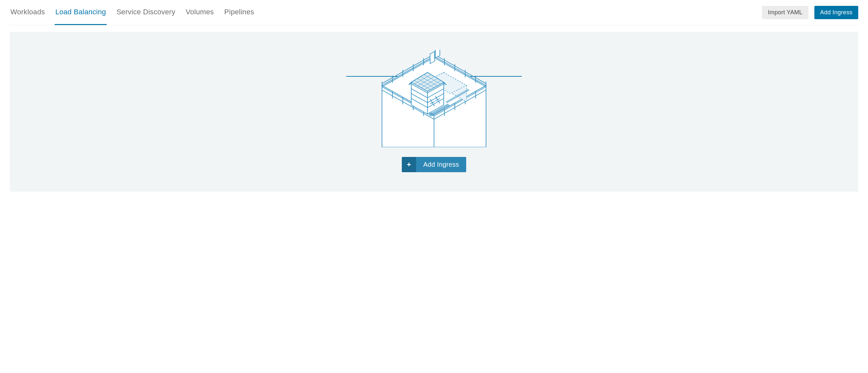  Describe the element at coordinates (441, 165) in the screenshot. I see `add-ingress-empty-label: Add Ingress` at that location.